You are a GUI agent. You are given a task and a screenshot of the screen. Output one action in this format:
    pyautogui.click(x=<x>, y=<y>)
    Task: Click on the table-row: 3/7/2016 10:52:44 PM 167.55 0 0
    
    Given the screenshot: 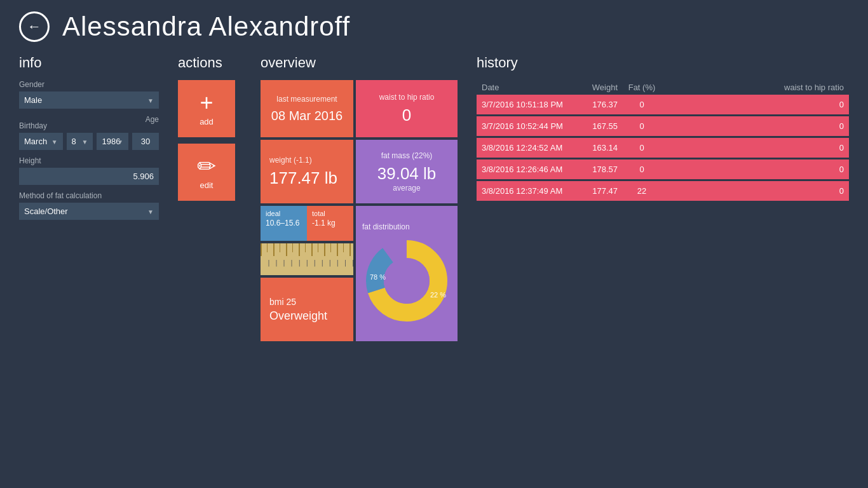 What is the action you would take?
    pyautogui.click(x=663, y=126)
    